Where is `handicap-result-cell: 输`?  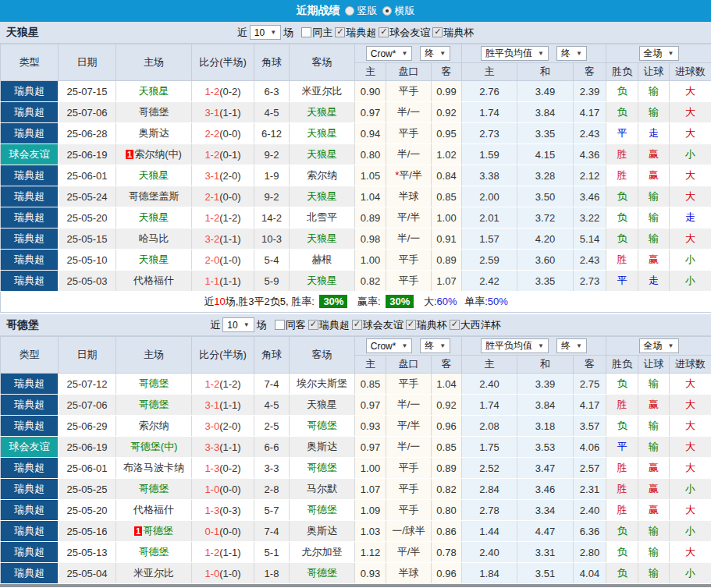
handicap-result-cell: 输 is located at coordinates (654, 532).